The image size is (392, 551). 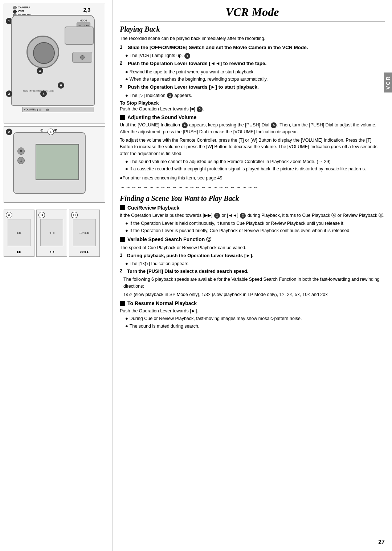 What do you see at coordinates (82, 57) in the screenshot?
I see `operation-lever` at bounding box center [82, 57].